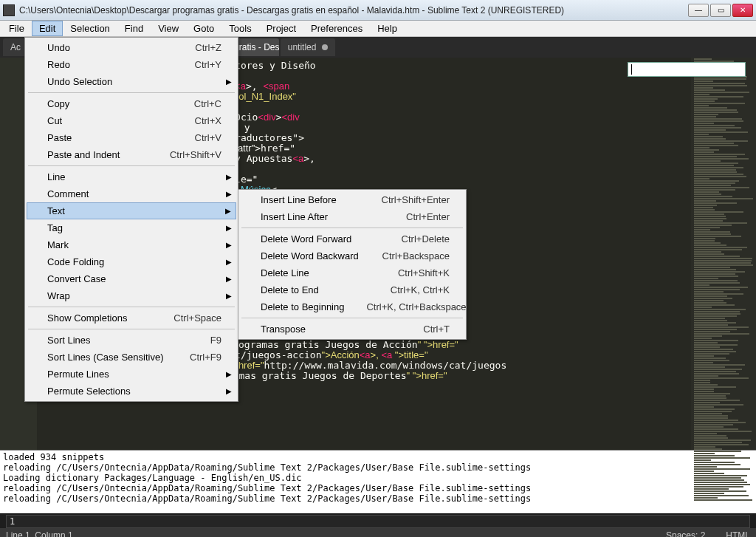 The image size is (756, 537). Describe the element at coordinates (197, 47) in the screenshot. I see `menu-item-shortcut: Ctrl+Z` at that location.